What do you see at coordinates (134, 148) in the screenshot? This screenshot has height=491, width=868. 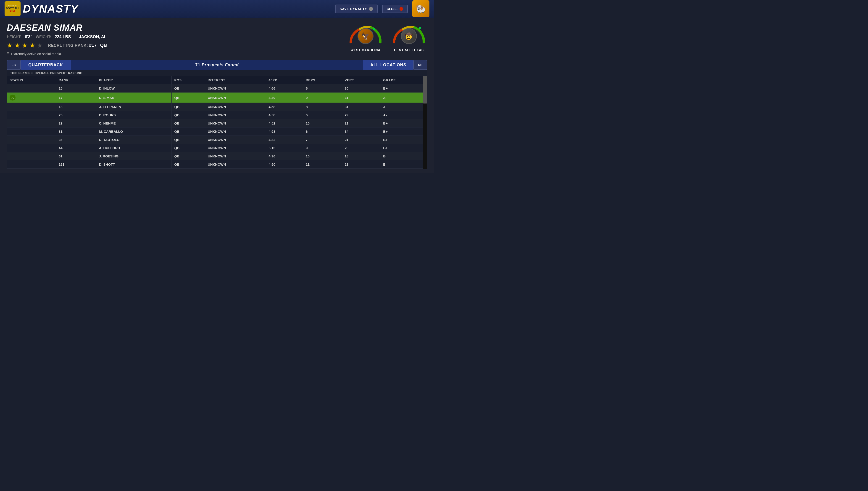 I see `cell-player: A. HUFFORD` at bounding box center [134, 148].